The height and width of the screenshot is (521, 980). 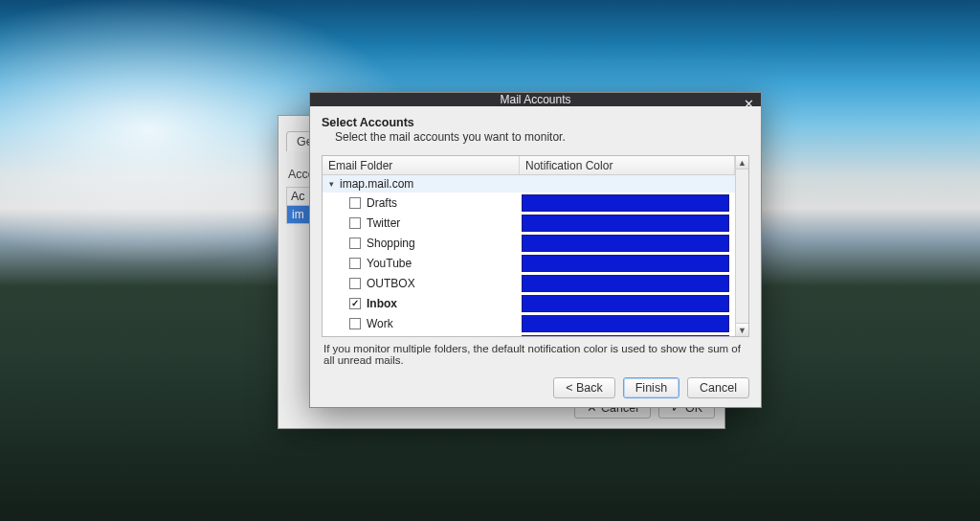 I want to click on folder-row: ✓Inbox, so click(x=528, y=303).